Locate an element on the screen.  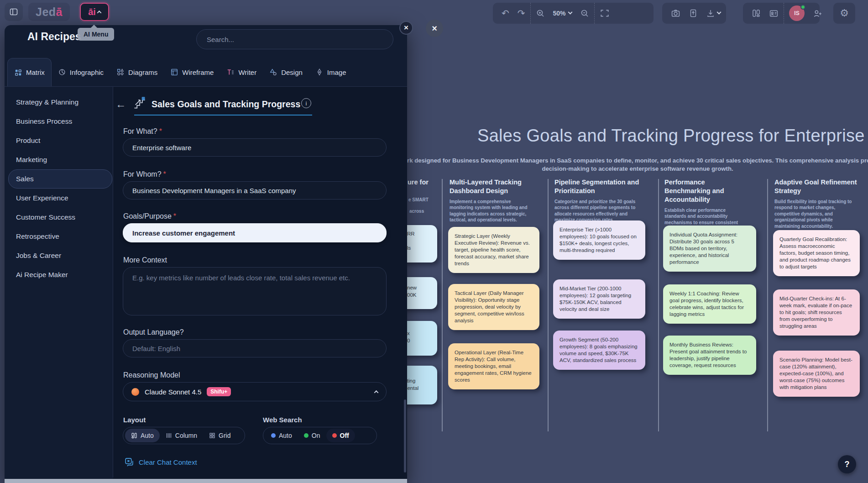
matrix-column: Performance Benchmarking and Accountabil… is located at coordinates (713, 208).